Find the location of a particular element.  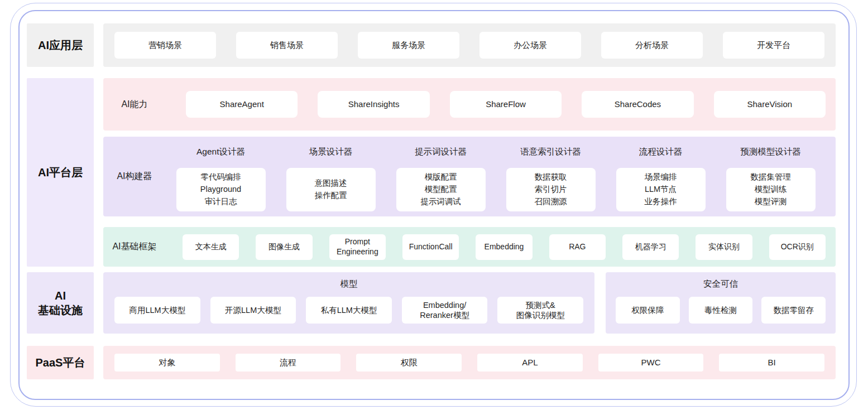

app-scenario-item: 服务场景 is located at coordinates (409, 45).